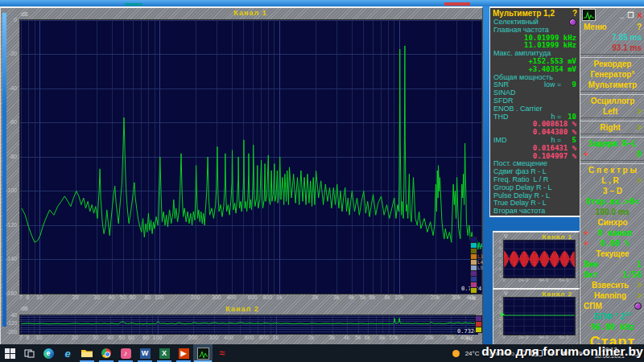 Image resolution: width=644 pixels, height=362 pixels. I want to click on x-tick-label: 2k, so click(311, 338).